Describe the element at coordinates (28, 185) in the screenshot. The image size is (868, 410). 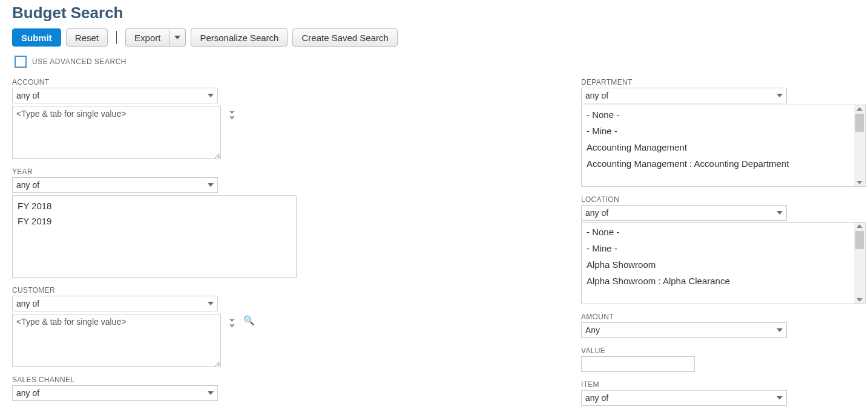
I see `year-operator-value: any of` at that location.